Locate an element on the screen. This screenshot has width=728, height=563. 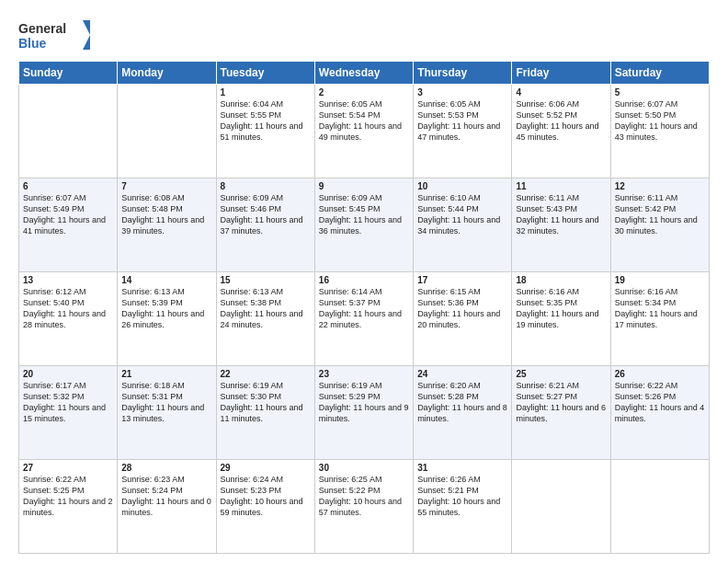
calendar-cell: 19Sunrise: 6:16 AMSunset: 5:34 PMDayligh… is located at coordinates (660, 319).